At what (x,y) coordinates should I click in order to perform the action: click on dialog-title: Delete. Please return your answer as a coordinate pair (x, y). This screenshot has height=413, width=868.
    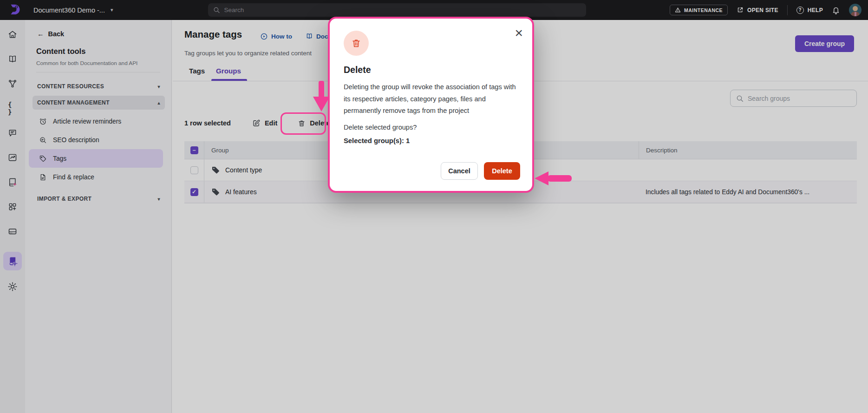
    Looking at the image, I should click on (431, 70).